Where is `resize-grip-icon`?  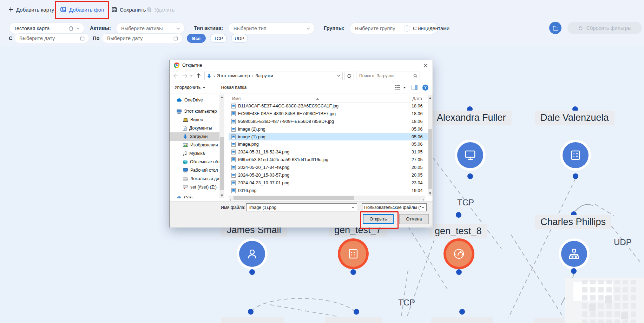 resize-grip-icon is located at coordinates (430, 225).